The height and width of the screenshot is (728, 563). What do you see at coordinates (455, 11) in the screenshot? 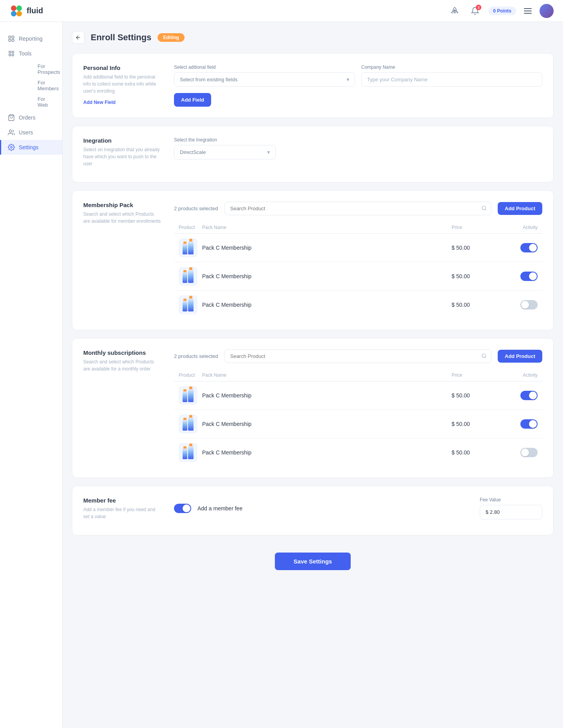
I see `rocket-button` at bounding box center [455, 11].